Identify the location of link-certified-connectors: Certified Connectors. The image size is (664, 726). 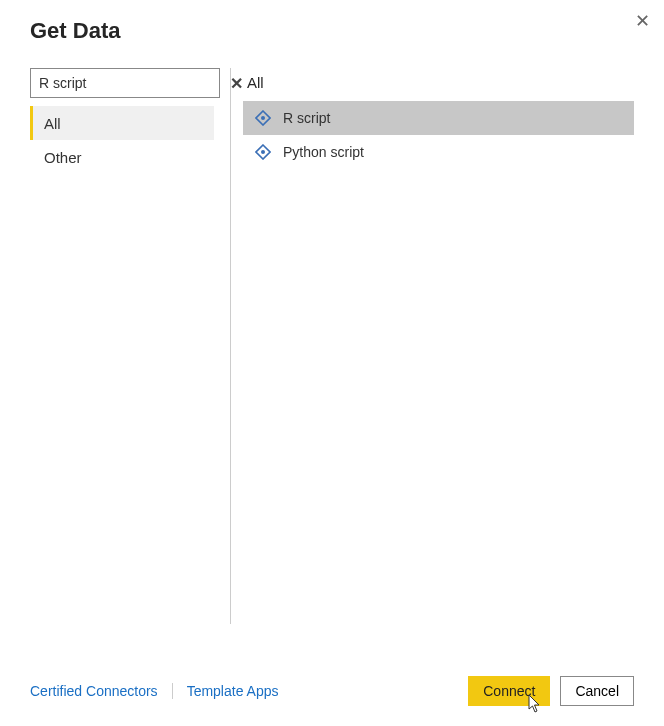
(101, 691).